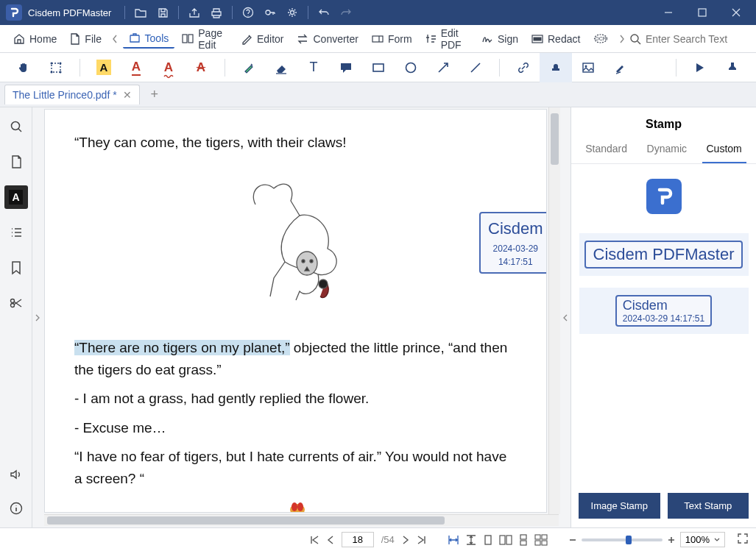 This screenshot has width=756, height=551. Describe the element at coordinates (115, 39) in the screenshot. I see `menu-prev-icon` at that location.